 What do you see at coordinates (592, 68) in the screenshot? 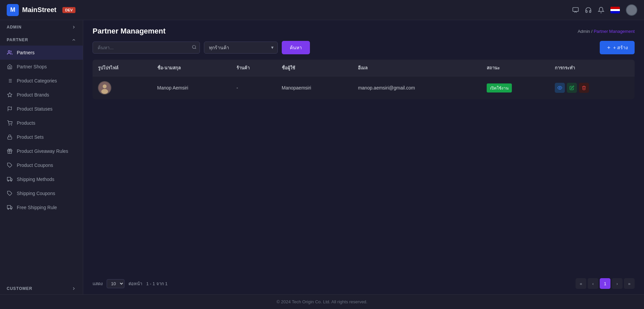
I see `col-actions: การกระทำ` at bounding box center [592, 68].